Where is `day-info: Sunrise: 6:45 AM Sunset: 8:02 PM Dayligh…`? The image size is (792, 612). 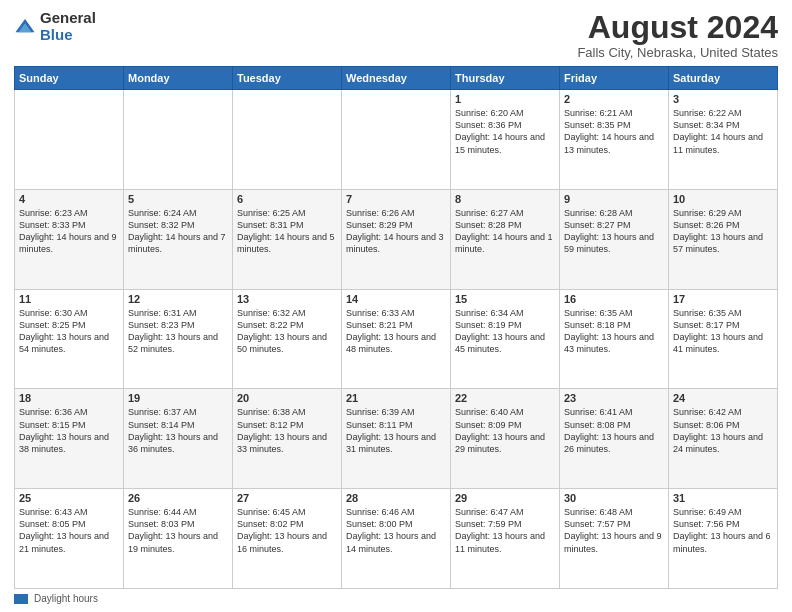 day-info: Sunrise: 6:45 AM Sunset: 8:02 PM Dayligh… is located at coordinates (287, 530).